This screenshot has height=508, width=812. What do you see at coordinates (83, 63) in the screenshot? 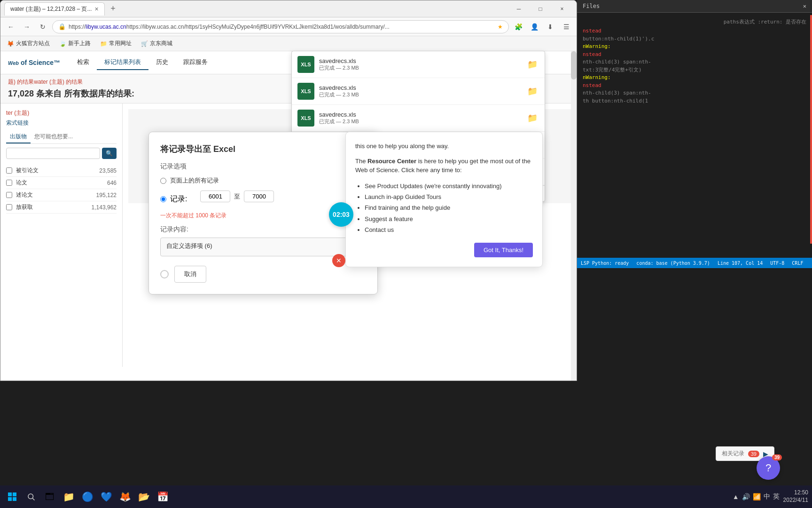
I see `nav-search: 检索` at bounding box center [83, 63].